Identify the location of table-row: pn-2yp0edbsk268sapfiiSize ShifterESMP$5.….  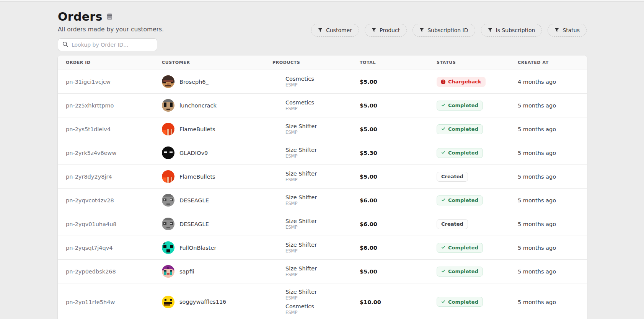
(322, 271).